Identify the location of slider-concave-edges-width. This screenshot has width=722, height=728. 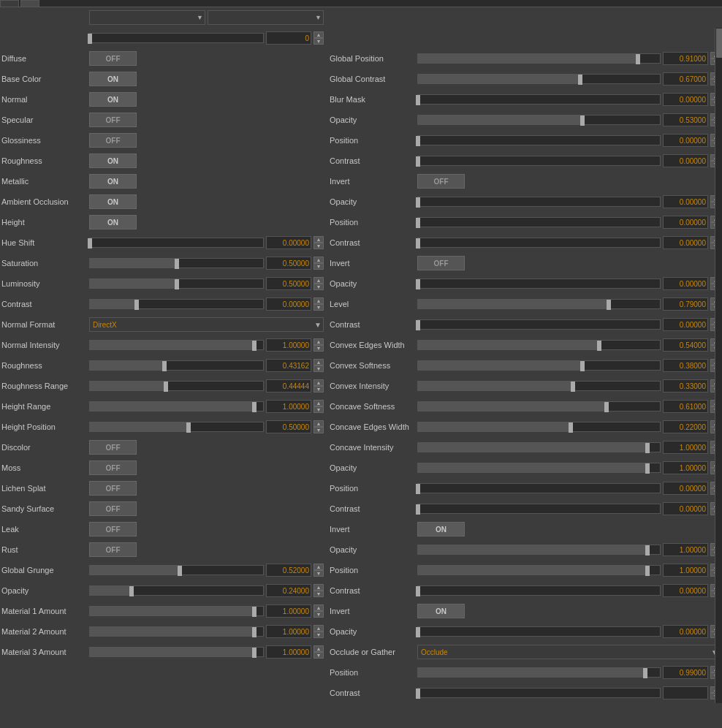
(539, 427).